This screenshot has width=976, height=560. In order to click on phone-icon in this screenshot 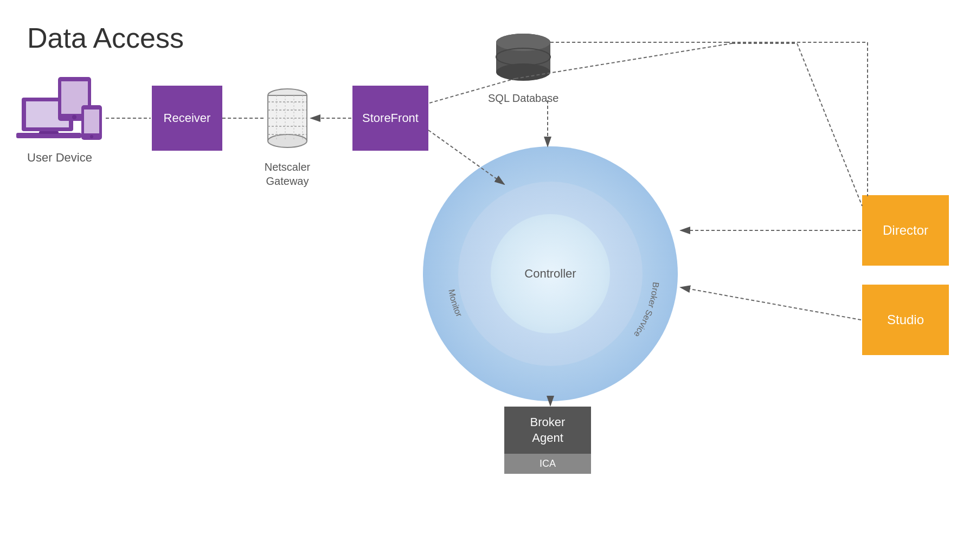, I will do `click(92, 123)`.